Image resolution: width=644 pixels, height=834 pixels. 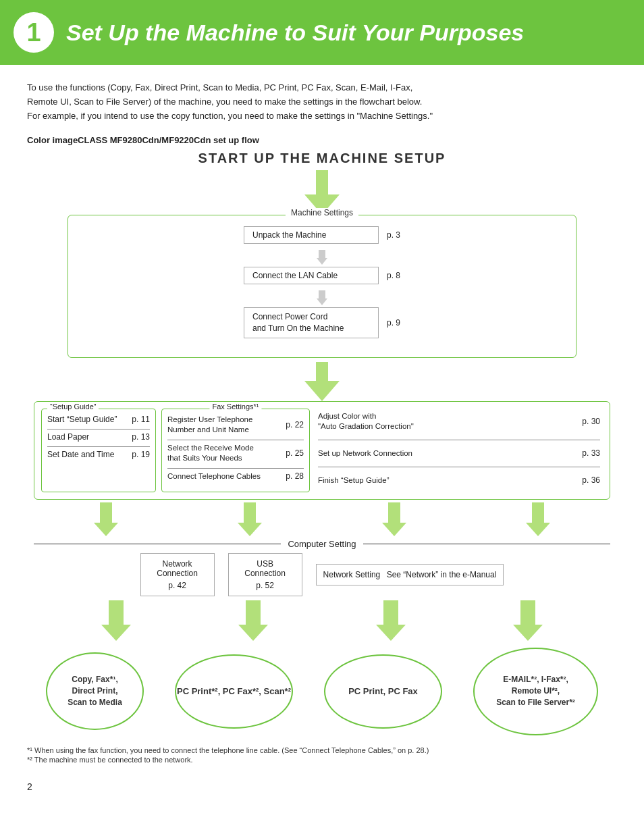 I want to click on fax-item-1: Register User TelephoneNumber and Unit N…, so click(x=236, y=425).